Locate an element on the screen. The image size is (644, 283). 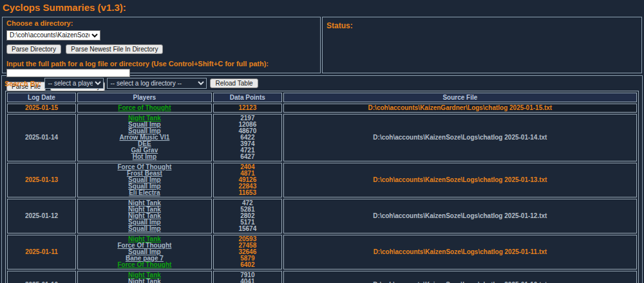
log-date-cell: 2025-01-13 is located at coordinates (41, 180).